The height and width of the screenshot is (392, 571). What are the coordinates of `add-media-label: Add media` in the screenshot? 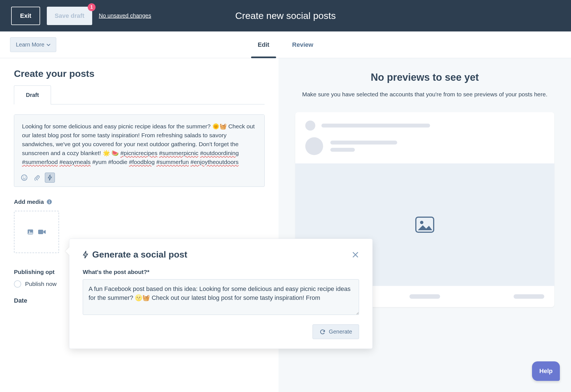 It's located at (139, 202).